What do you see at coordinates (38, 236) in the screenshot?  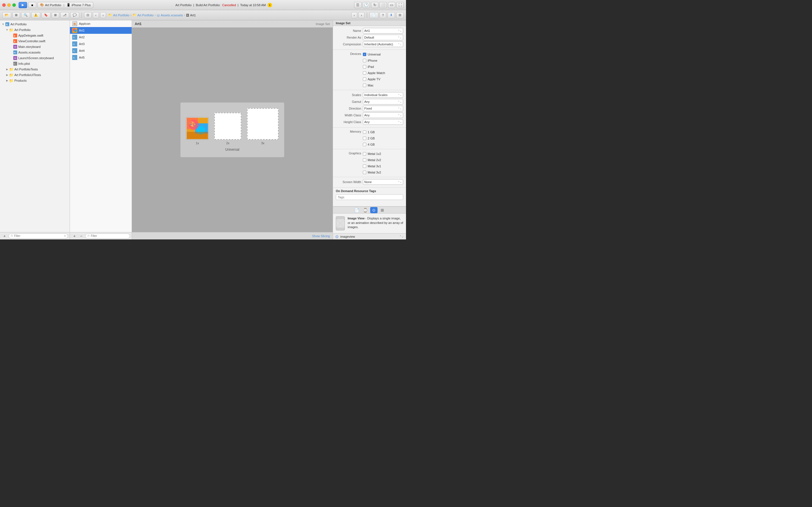 I see `sidebar-filter: ⏱ ✕` at bounding box center [38, 236].